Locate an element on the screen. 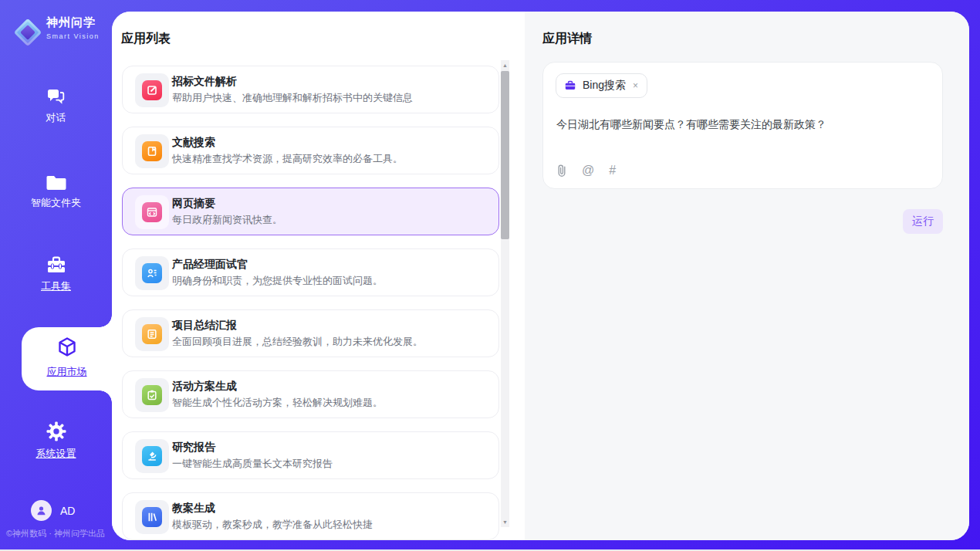 The height and width of the screenshot is (551, 980). interviewer-icon is located at coordinates (152, 273).